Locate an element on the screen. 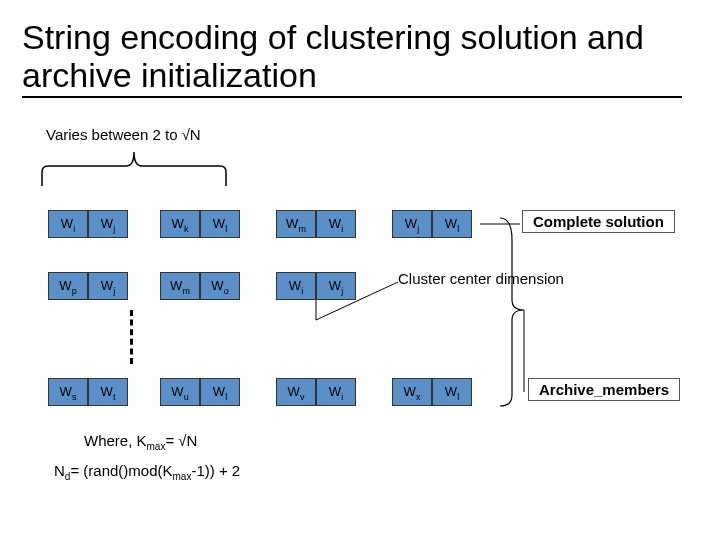  brace-icon is located at coordinates (134, 168).